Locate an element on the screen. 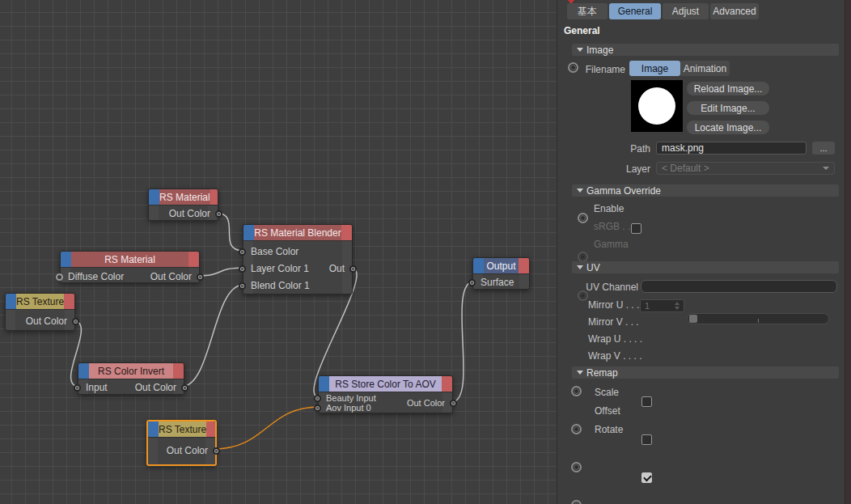  output-port-out is located at coordinates (353, 269).